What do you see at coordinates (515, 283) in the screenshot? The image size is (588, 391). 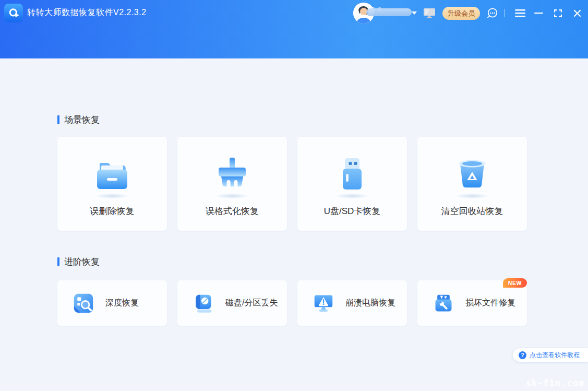 I see `new-badge: NEW` at bounding box center [515, 283].